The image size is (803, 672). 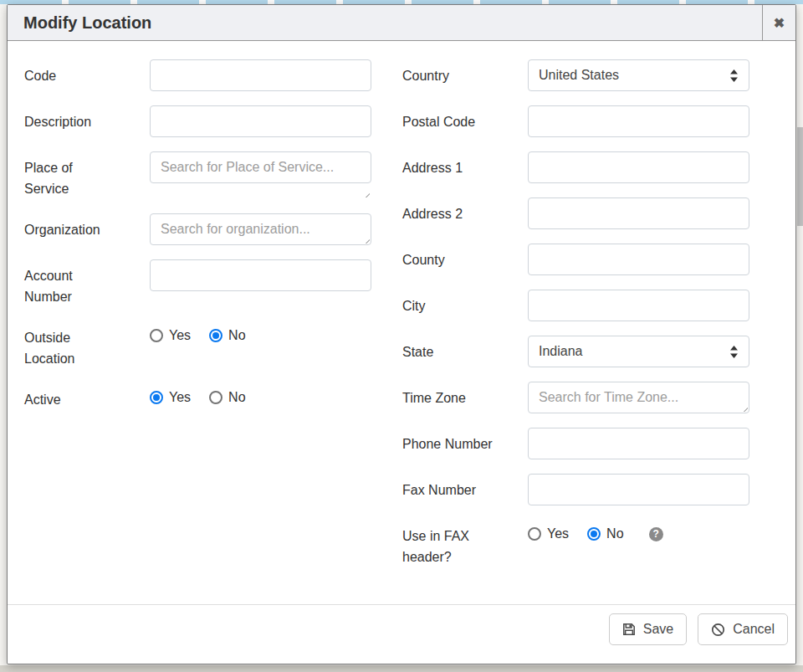 What do you see at coordinates (800, 177) in the screenshot?
I see `background-scrollbar` at bounding box center [800, 177].